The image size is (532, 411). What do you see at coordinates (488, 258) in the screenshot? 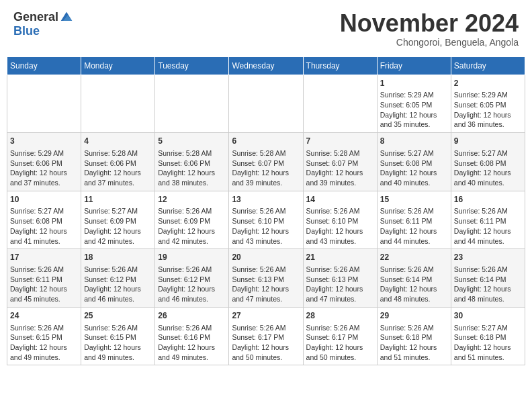
I see `day-number: 23` at bounding box center [488, 258].